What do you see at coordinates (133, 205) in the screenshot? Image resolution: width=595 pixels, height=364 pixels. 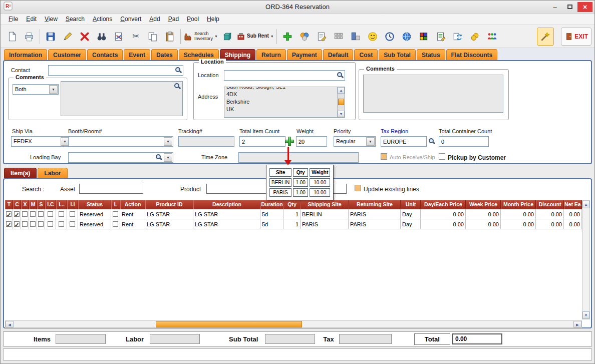 I see `column-header-action: Action` at bounding box center [133, 205].